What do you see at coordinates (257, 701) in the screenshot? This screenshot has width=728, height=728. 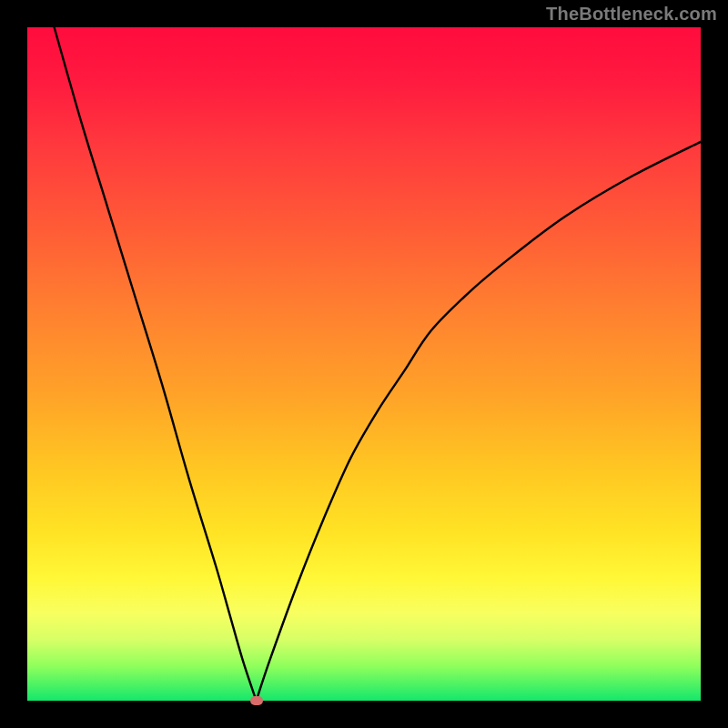 I see `minimum-marker` at bounding box center [257, 701].